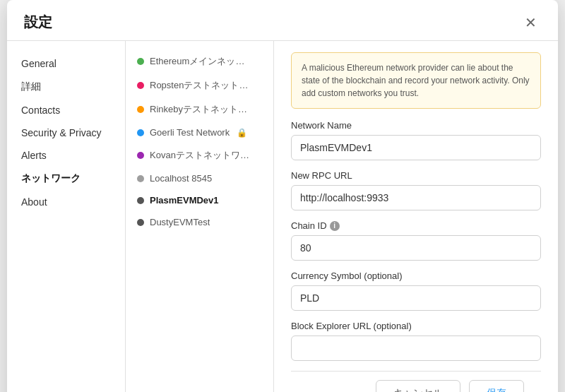 This screenshot has width=565, height=392. I want to click on network-item-dusty-evm: DustyEVMTest, so click(199, 222).